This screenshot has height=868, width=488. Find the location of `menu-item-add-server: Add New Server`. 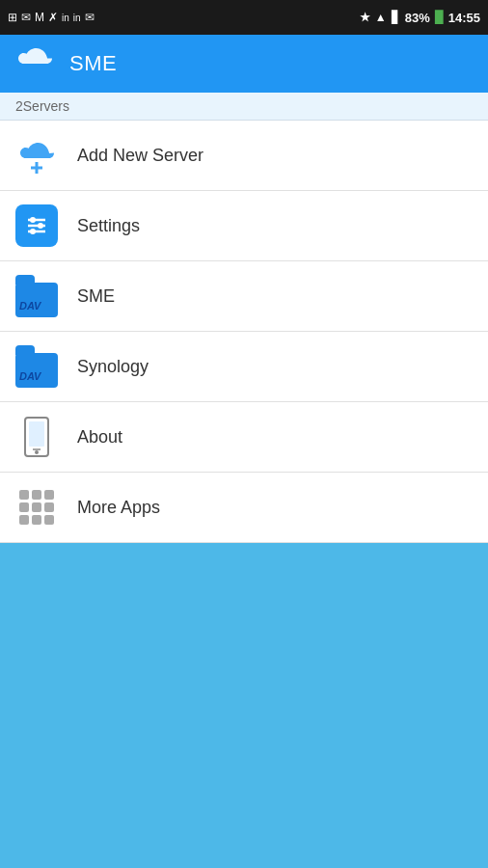

menu-item-add-server: Add New Server is located at coordinates (244, 156).